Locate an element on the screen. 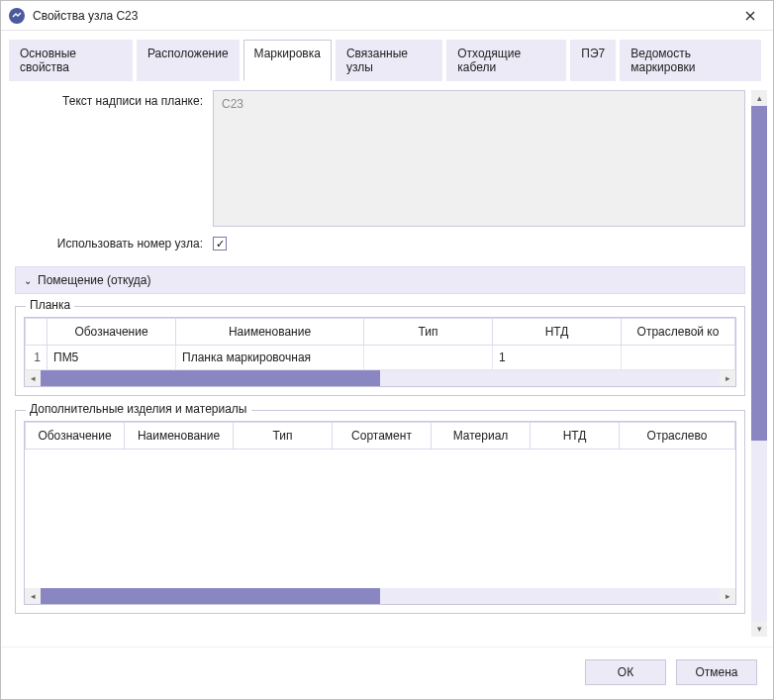 The image size is (774, 700). label-plank-text: Текст надписи на планке: is located at coordinates (114, 99).